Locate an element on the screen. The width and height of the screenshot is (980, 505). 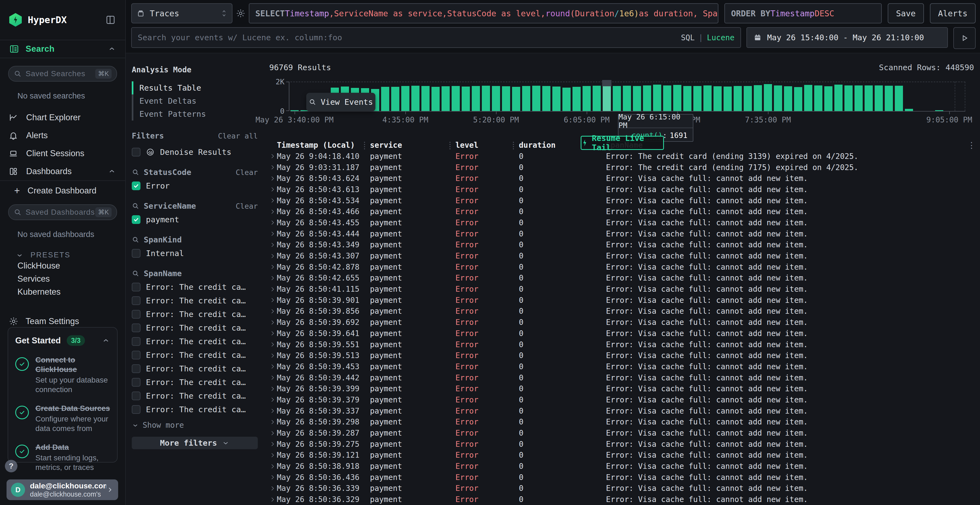
facet-clear-link: Clear is located at coordinates (247, 206).